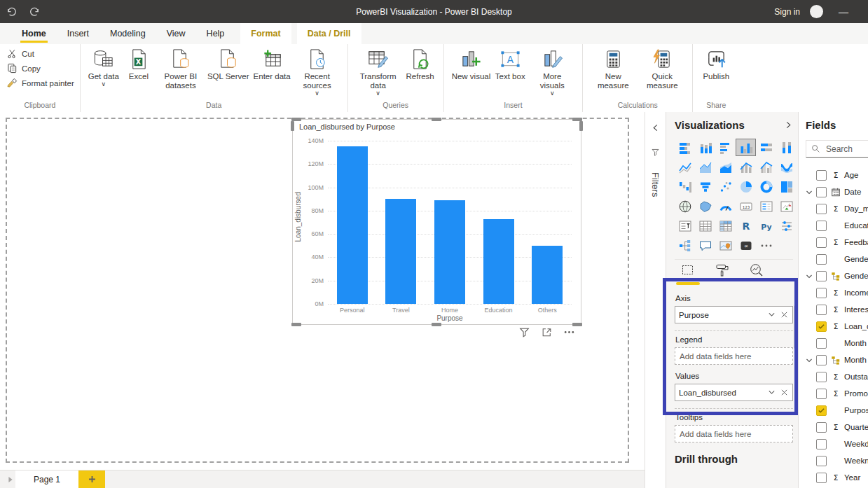 The image size is (868, 488). What do you see at coordinates (656, 127) in the screenshot?
I see `expand-filters-icon` at bounding box center [656, 127].